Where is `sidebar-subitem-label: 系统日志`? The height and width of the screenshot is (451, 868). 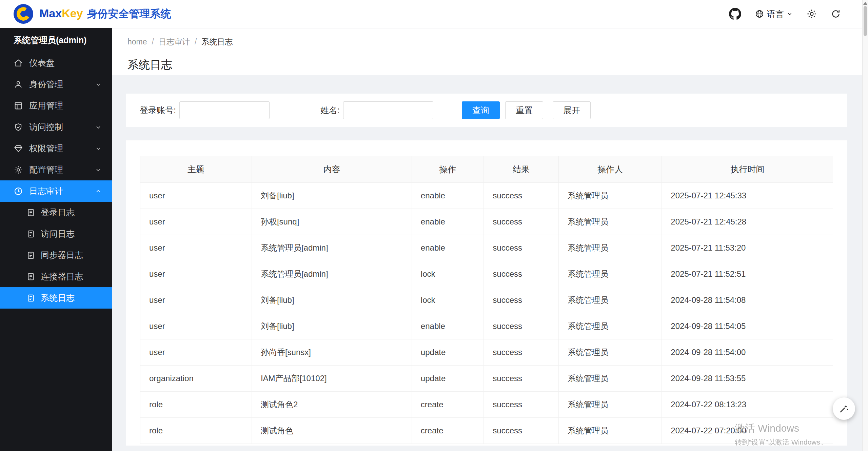
sidebar-subitem-label: 系统日志 is located at coordinates (58, 298).